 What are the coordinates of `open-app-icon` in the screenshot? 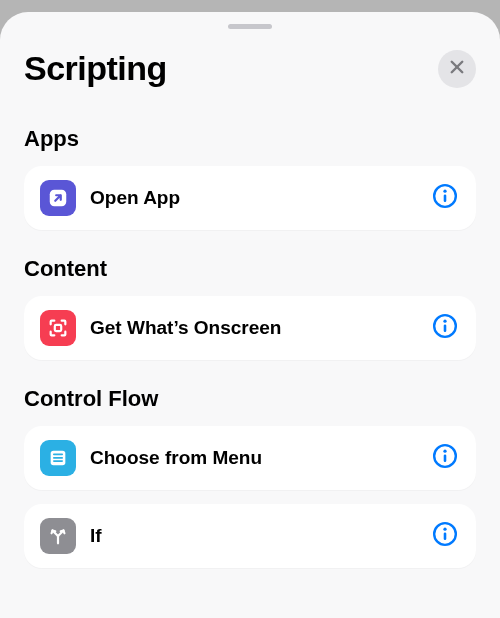 It's located at (58, 198).